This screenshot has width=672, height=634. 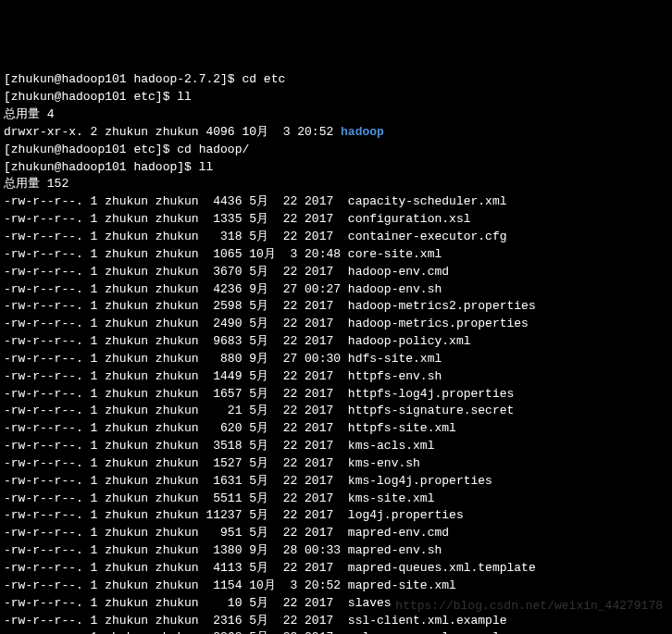 I want to click on file-name: kms-site.xml, so click(x=392, y=498).